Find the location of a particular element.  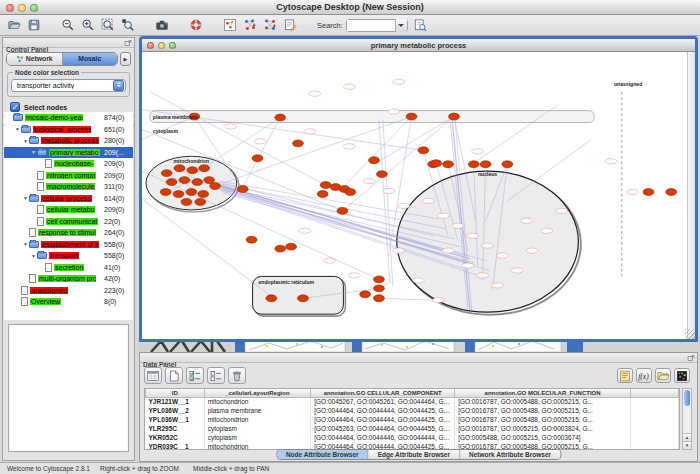

attribute-table-icon is located at coordinates (153, 376).